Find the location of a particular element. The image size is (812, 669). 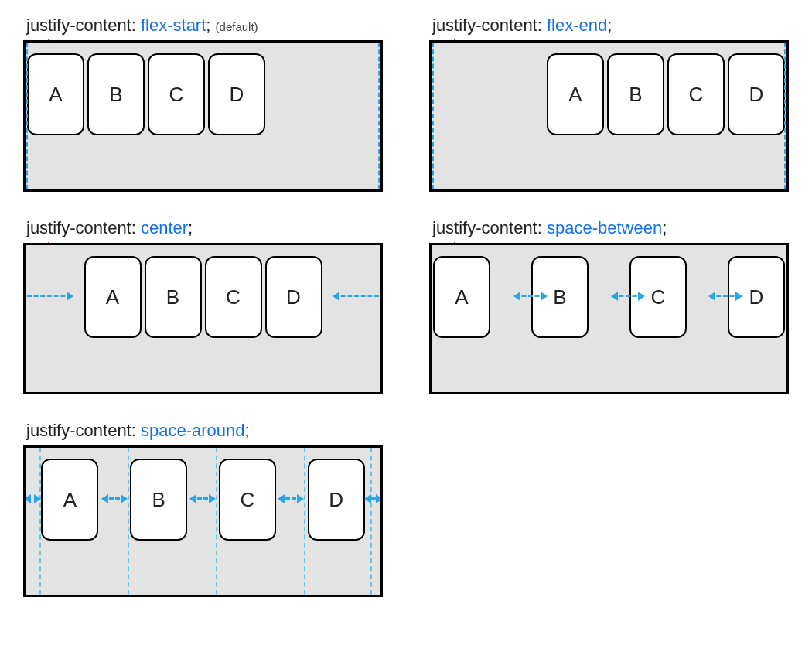

value: flex-end is located at coordinates (577, 25).